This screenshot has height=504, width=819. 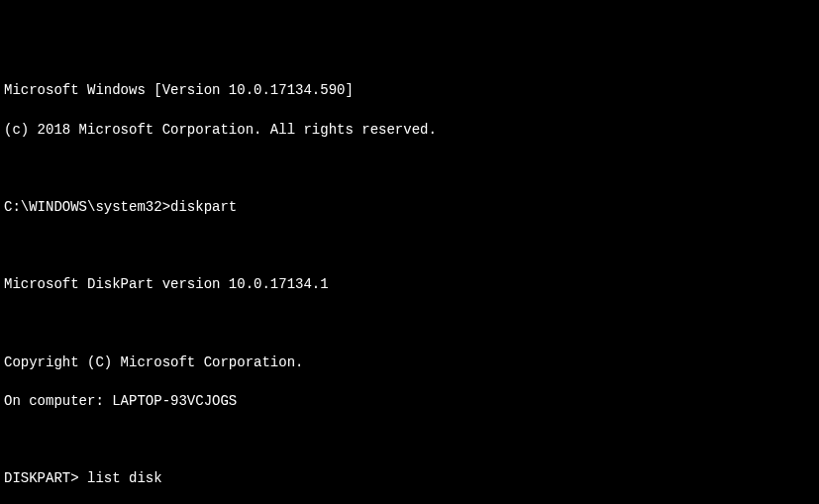 I want to click on diskpart-prompt-list: DISKPART> list disk, so click(x=410, y=479).